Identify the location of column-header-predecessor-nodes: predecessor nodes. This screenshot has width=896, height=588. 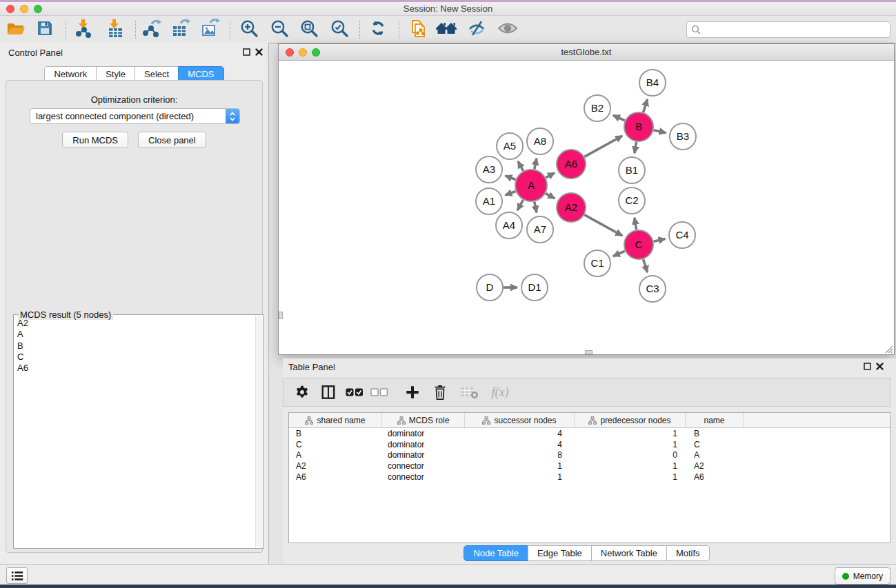
(630, 420).